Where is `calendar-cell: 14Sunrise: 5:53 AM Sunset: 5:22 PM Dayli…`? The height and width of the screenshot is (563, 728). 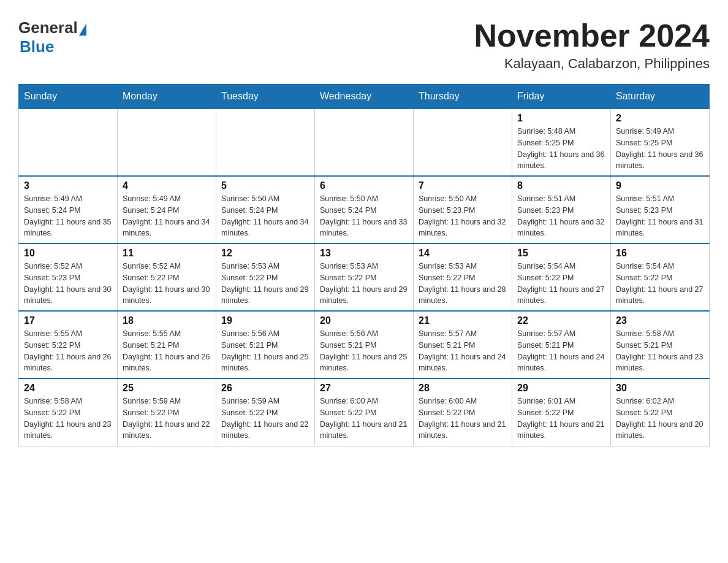 calendar-cell: 14Sunrise: 5:53 AM Sunset: 5:22 PM Dayli… is located at coordinates (463, 277).